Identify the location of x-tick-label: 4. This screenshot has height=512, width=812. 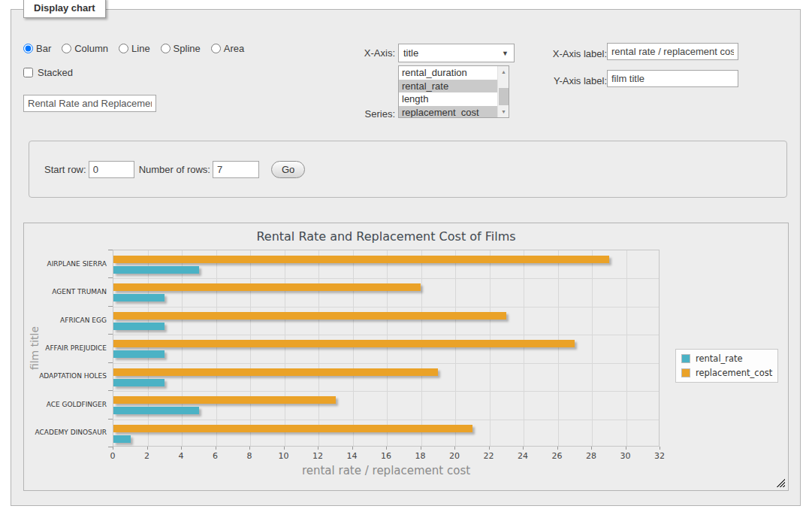
(181, 456).